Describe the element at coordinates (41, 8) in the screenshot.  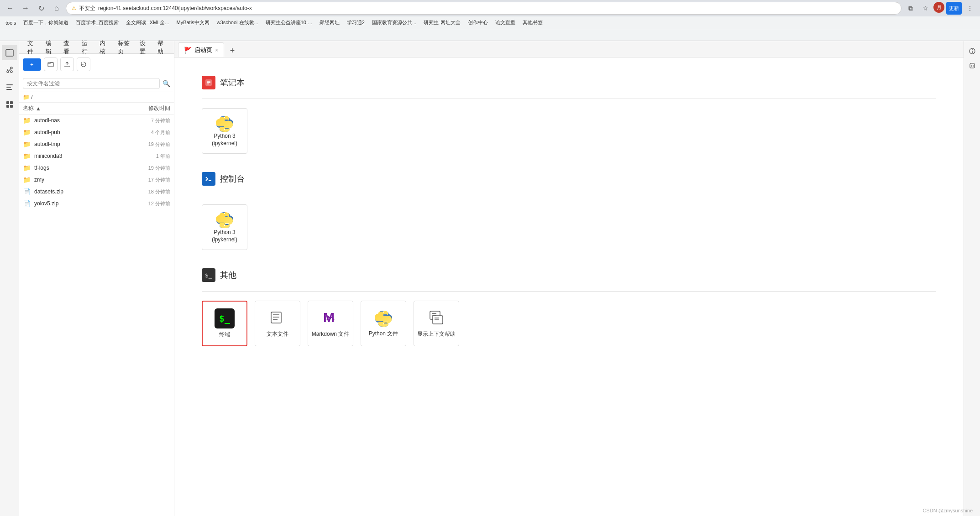
I see `refresh-button: ↻` at that location.